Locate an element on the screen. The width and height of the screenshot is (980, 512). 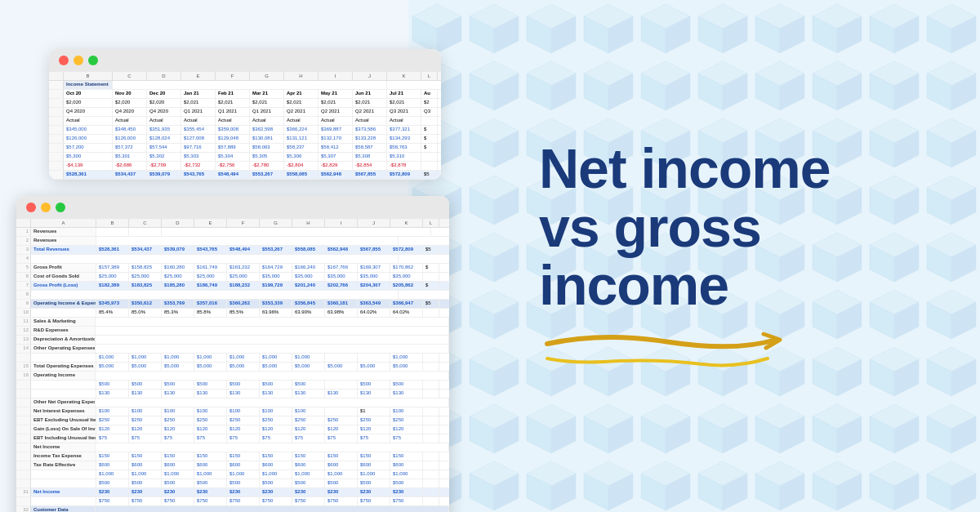
ebt-8: $250 is located at coordinates (341, 421).